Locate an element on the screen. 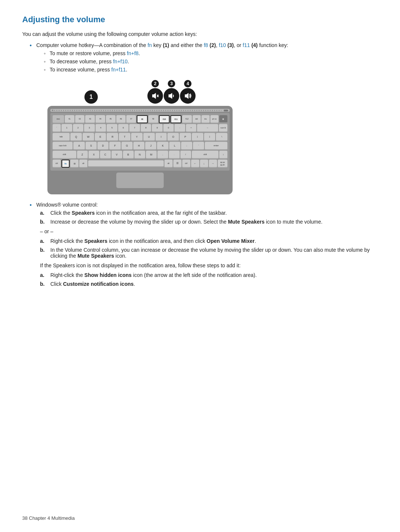  strip-dot is located at coordinates (53, 110).